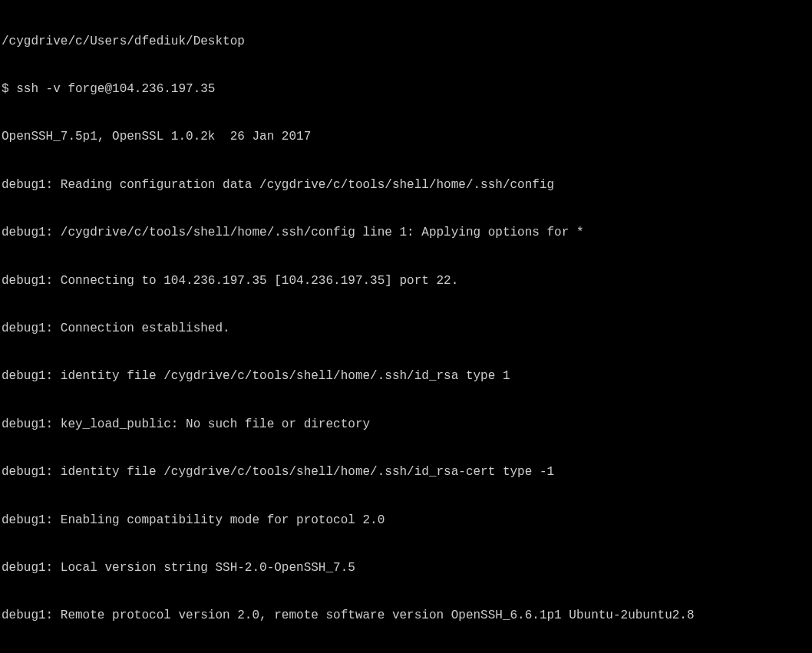  Describe the element at coordinates (406, 89) in the screenshot. I see `prompt-command: $ ssh -v forge@104.236.197.35` at that location.